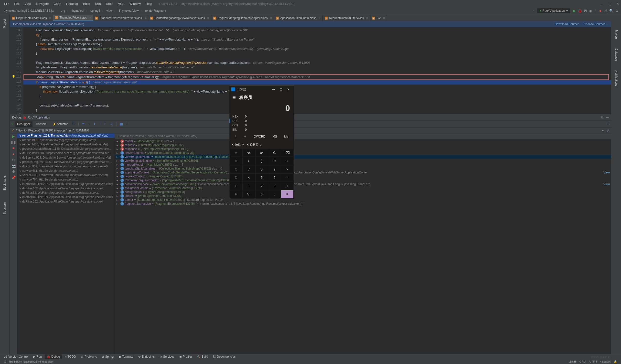 This screenshot has height=364, width=621. What do you see at coordinates (275, 137) in the screenshot?
I see `calc-word-btn: MS` at bounding box center [275, 137].